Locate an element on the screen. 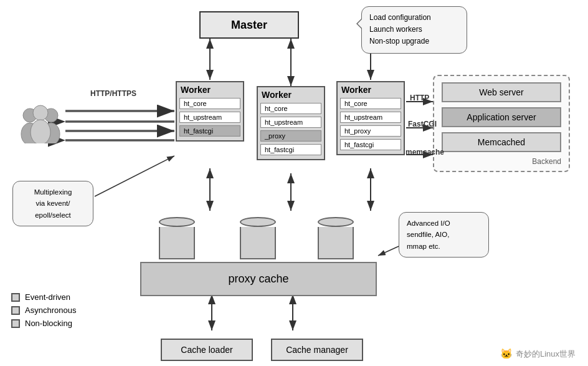  http-label: HTTP is located at coordinates (420, 98).